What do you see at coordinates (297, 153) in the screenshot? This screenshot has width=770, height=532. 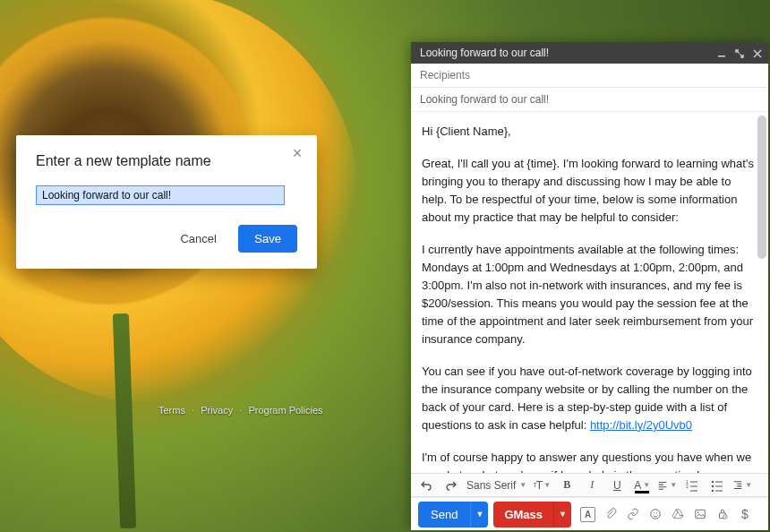 I see `dialog-close-button: ×` at bounding box center [297, 153].